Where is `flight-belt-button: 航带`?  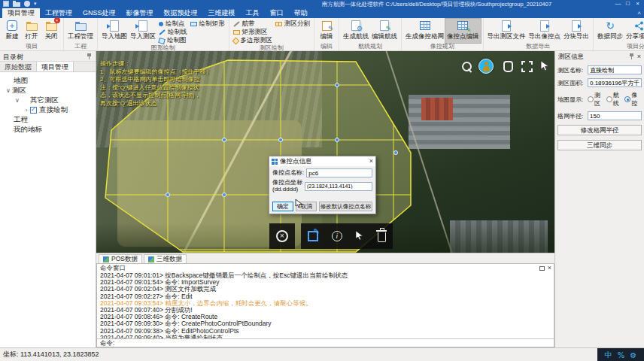
flight-belt-button: 航带 is located at coordinates (253, 24).